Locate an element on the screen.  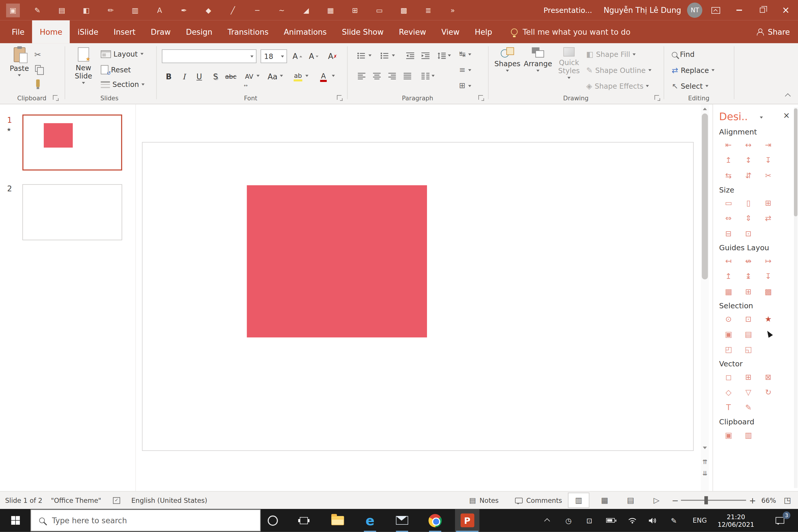
clock-tray-icon is located at coordinates (569, 520).